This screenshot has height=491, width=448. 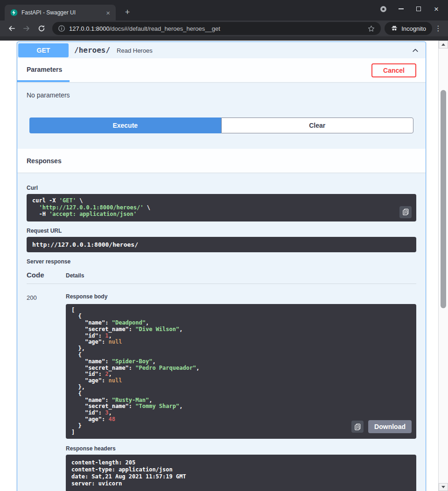 I want to click on curl-label: Curl, so click(x=221, y=188).